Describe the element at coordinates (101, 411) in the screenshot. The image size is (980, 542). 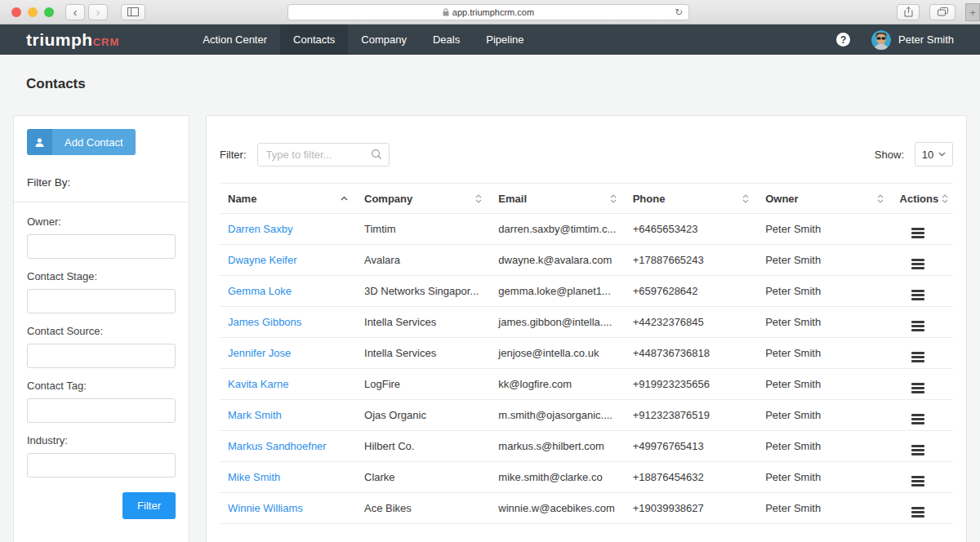
I see `contact-tag-input` at that location.